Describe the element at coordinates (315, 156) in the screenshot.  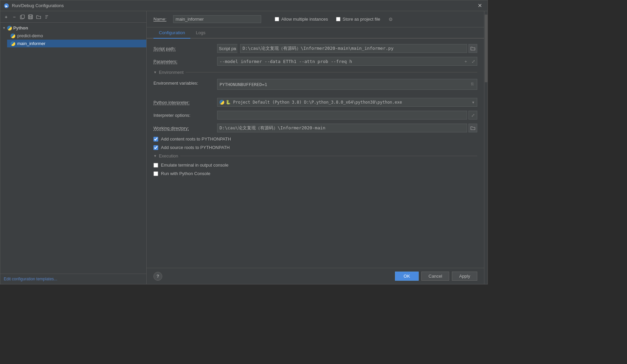
I see `execution-section-header: ▼ Execution` at that location.